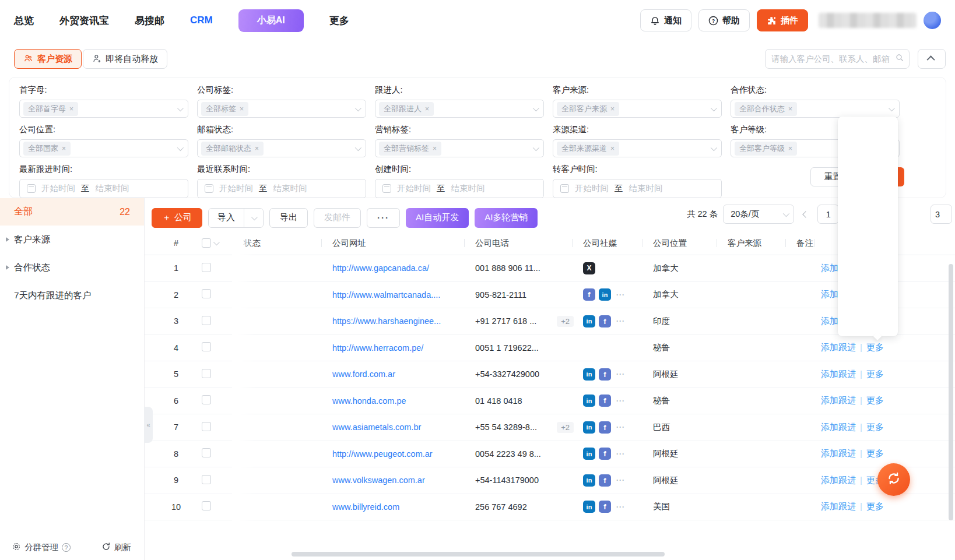 Image resolution: width=955 pixels, height=560 pixels. What do you see at coordinates (387, 321) in the screenshot?
I see `company-website-link: https://www.harshaenginee...` at bounding box center [387, 321].